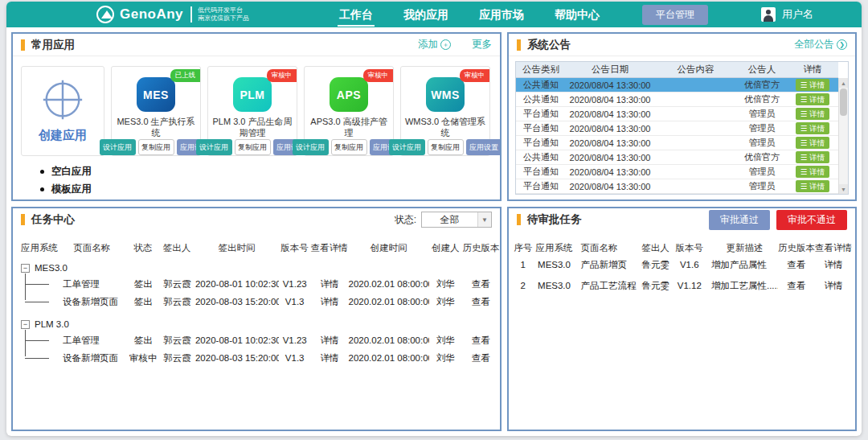  I want to click on approval-row: 1 MES3.0 产品新增页 鲁元雯 V1.6 增加产品属性 查看 详情, so click(682, 265).